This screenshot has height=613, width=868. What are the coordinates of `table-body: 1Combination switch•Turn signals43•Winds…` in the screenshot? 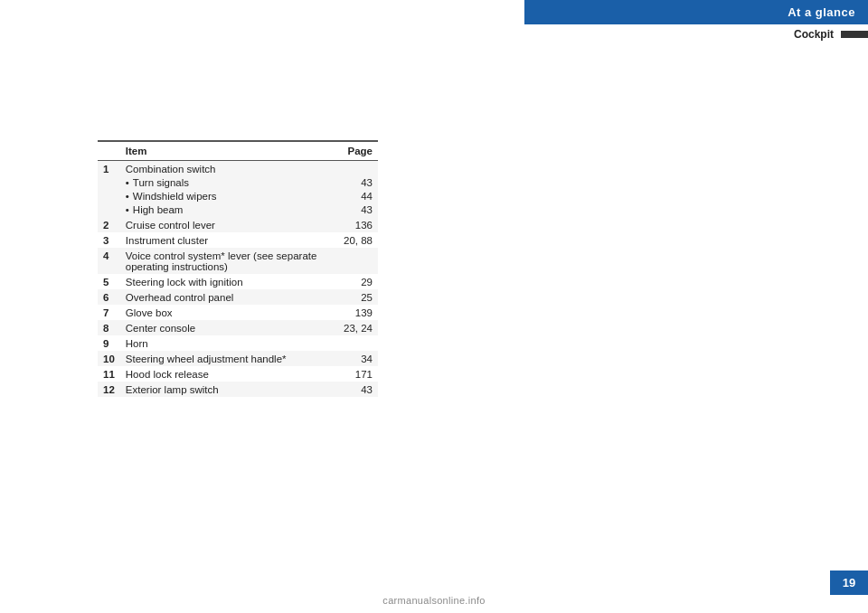 It's located at (238, 279).